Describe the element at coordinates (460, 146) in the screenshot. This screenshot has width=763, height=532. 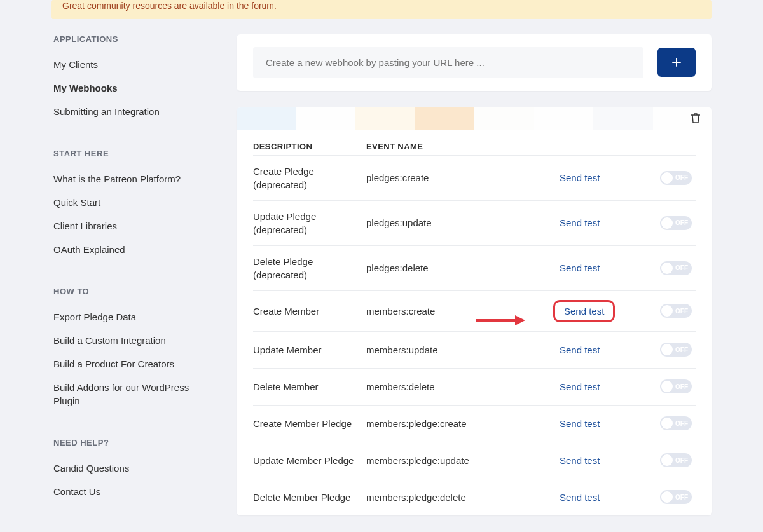
I see `header-event-name: EVENT NAME` at that location.